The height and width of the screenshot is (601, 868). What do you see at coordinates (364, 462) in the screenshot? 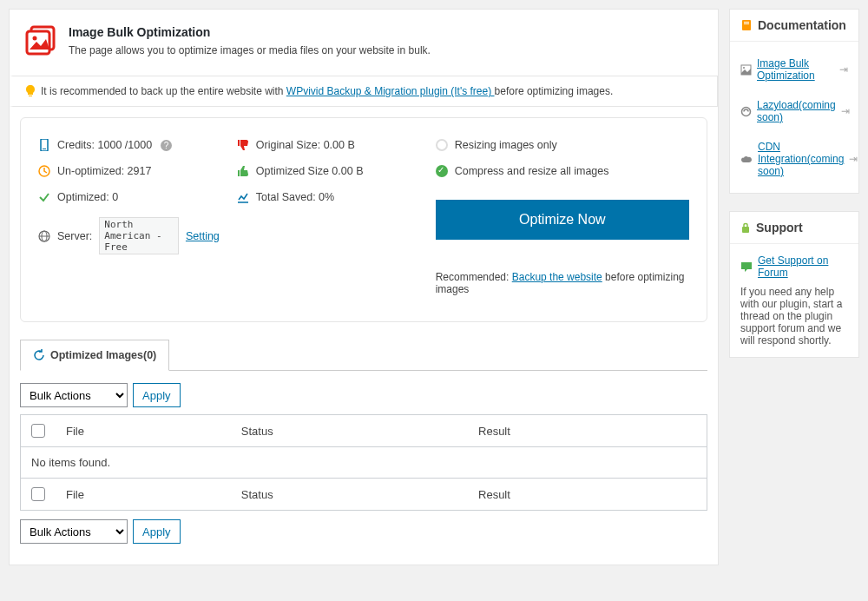
I see `results-table: File Status Result No items found. File …` at bounding box center [364, 462].